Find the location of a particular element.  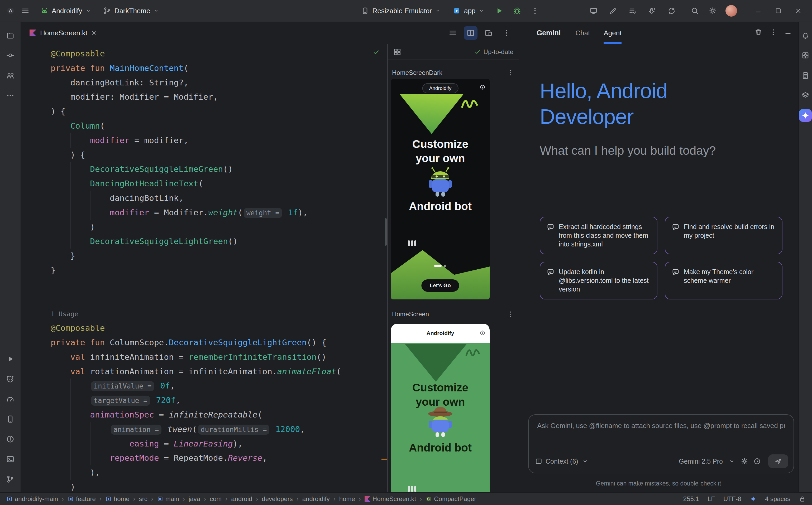

tool-logcat is located at coordinates (10, 379).